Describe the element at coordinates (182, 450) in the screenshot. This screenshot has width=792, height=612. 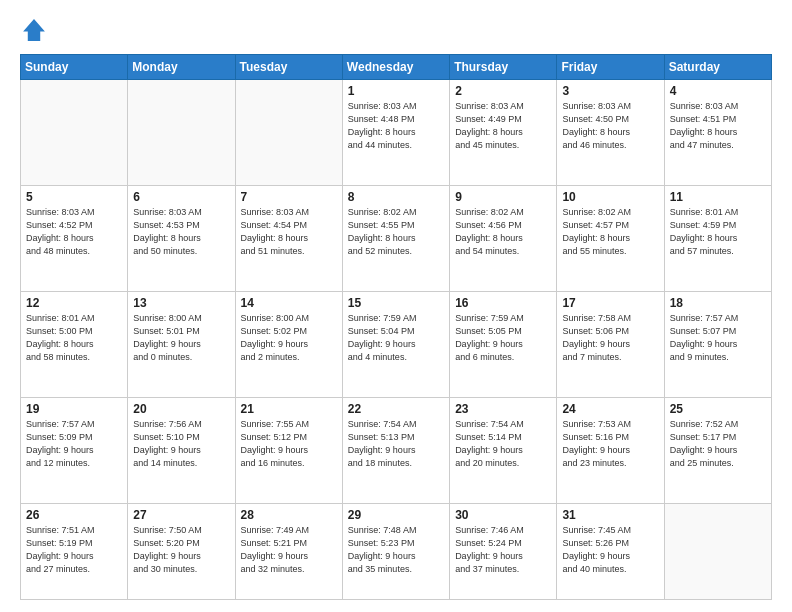
I see `day-cell: 20Sunrise: 7:56 AMSunset: 5:10 PMDayligh…` at that location.